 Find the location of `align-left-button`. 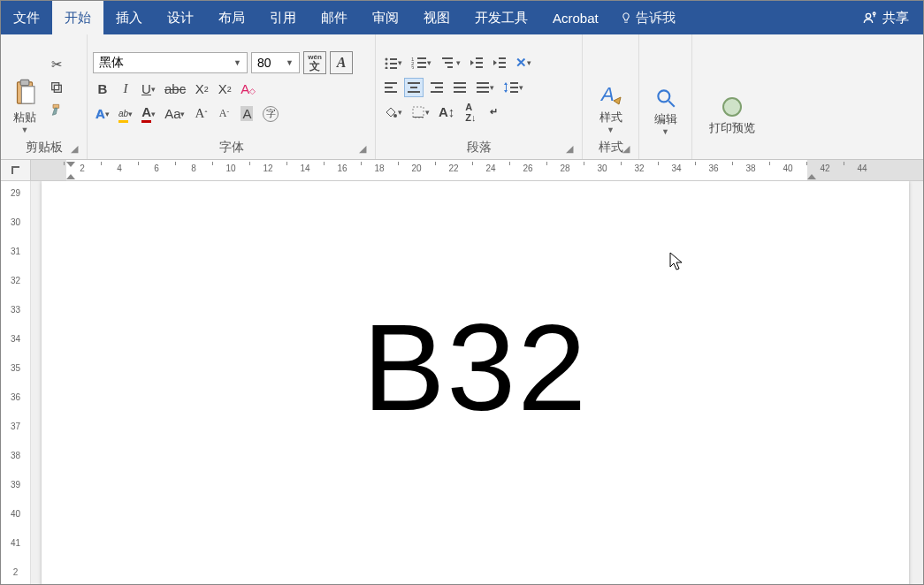

align-left-button is located at coordinates (391, 87).